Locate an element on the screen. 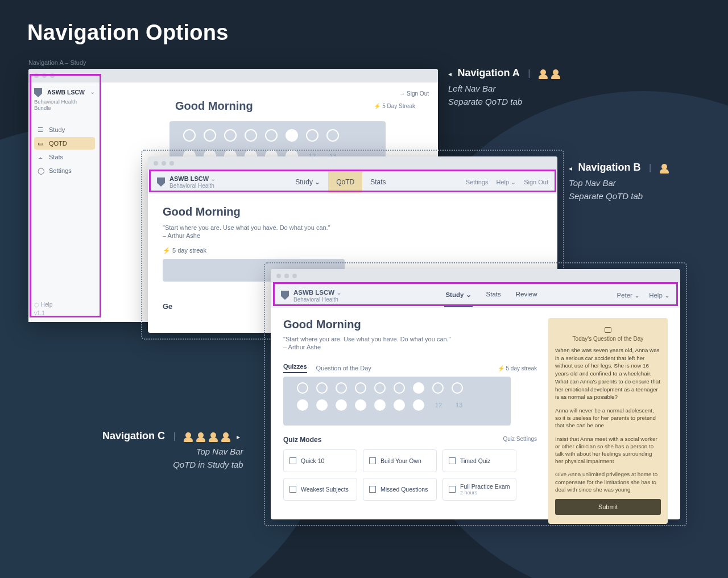  page-title: Navigation Options is located at coordinates (128, 33).